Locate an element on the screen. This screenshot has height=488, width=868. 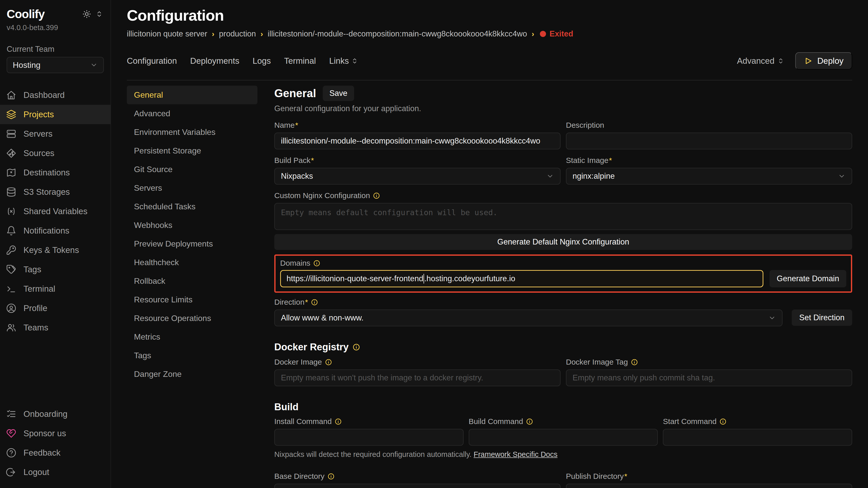
advanced-selector: Advanced is located at coordinates (761, 61).